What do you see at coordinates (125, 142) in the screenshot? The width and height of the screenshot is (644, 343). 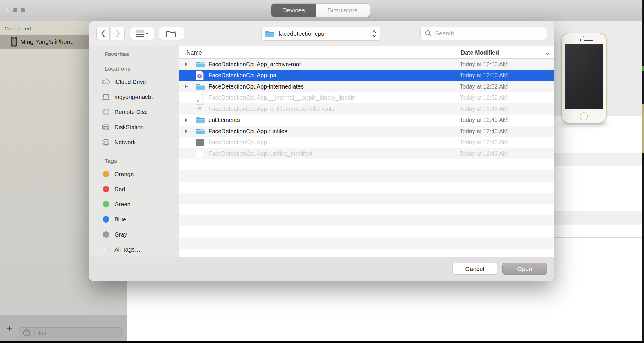 I see `sidebar-item-label: Network` at bounding box center [125, 142].